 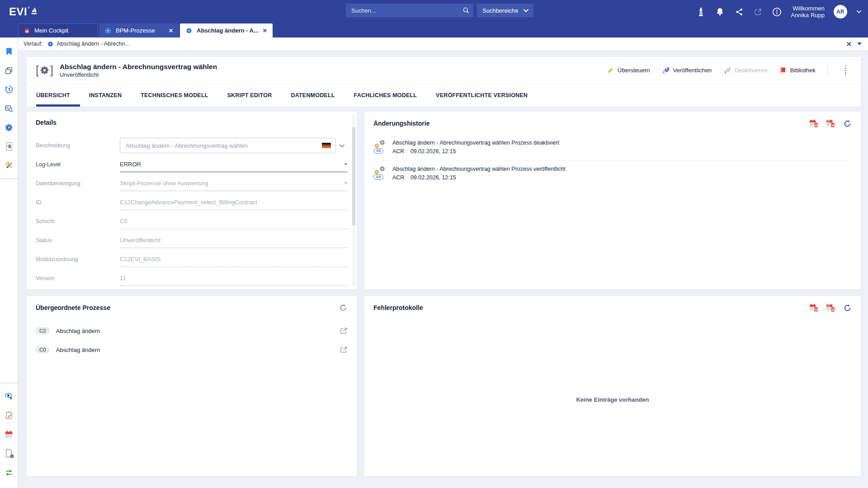 What do you see at coordinates (58, 31) in the screenshot?
I see `tab-mein-cockpit: Mein Cockpit` at bounding box center [58, 31].